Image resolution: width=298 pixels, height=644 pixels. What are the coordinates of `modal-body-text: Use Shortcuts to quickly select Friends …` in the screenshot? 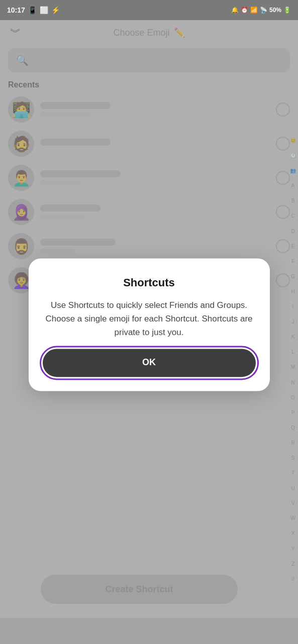 It's located at (149, 319).